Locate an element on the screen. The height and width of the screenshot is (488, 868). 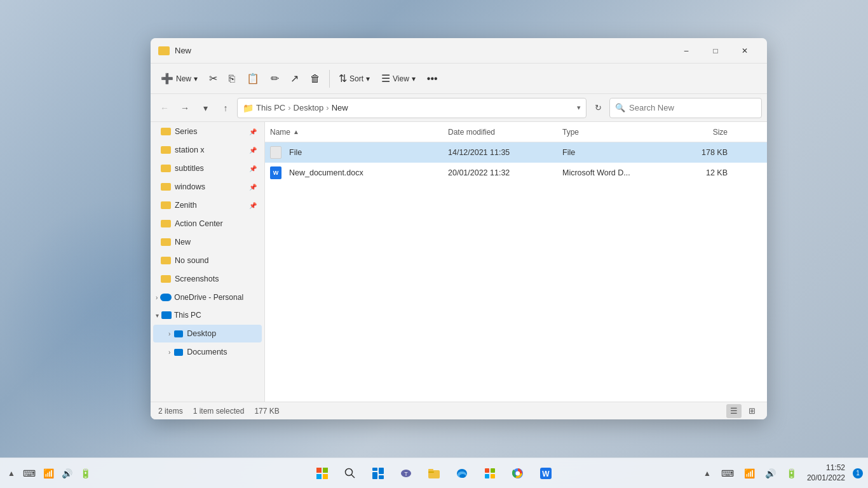
documents-label: Documents is located at coordinates (207, 352).